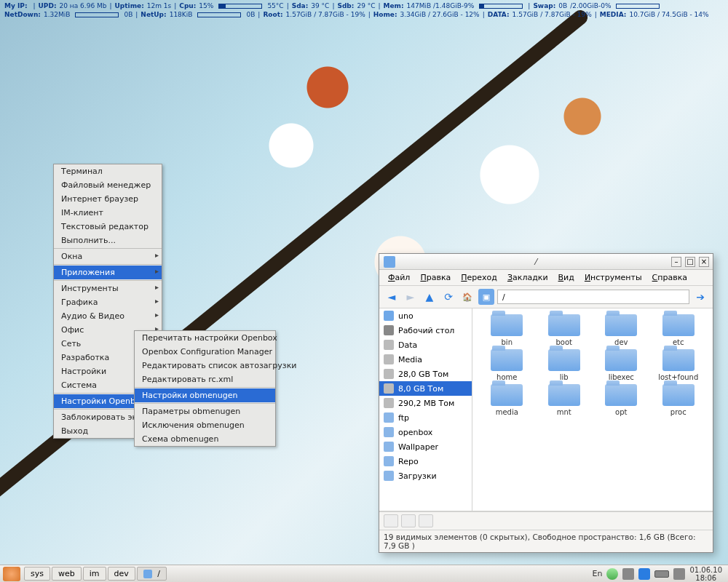  What do you see at coordinates (704, 262) in the screenshot?
I see `close-button: ×` at bounding box center [704, 262].